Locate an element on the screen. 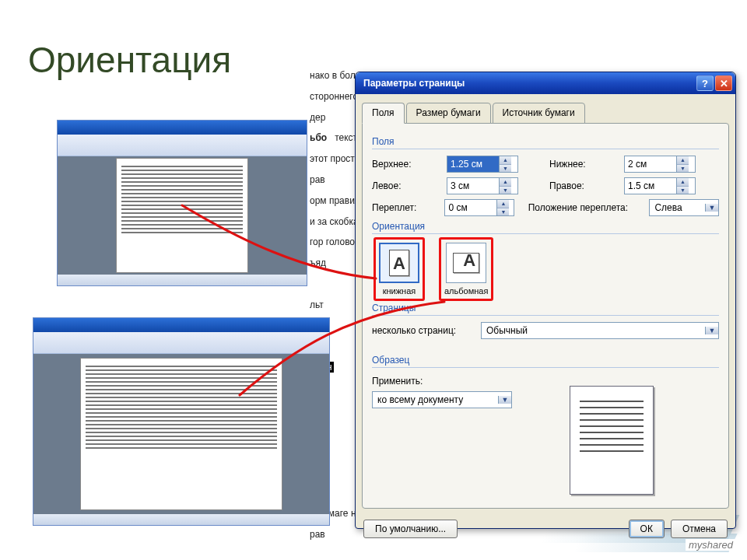  input-bottom-margin is located at coordinates (651, 164).